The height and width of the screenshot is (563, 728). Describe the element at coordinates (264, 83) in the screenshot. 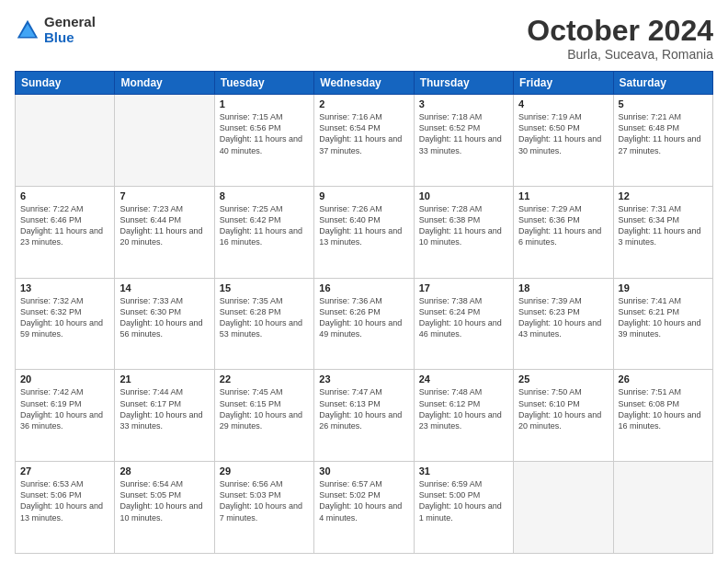

I see `weekday-header: Tuesday` at that location.